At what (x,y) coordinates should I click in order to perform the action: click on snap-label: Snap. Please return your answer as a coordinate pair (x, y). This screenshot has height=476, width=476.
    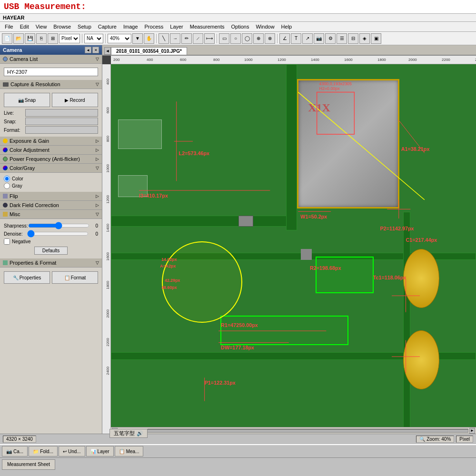
    Looking at the image, I should click on (30, 100).